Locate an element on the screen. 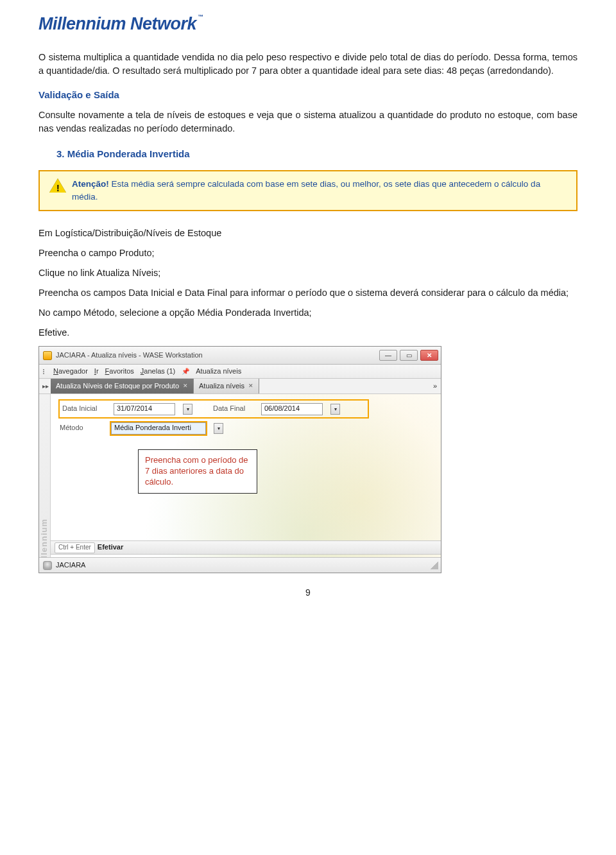 The image size is (616, 855). tab-atualiza-niveis: Atualiza níveis ✕ is located at coordinates (227, 386).